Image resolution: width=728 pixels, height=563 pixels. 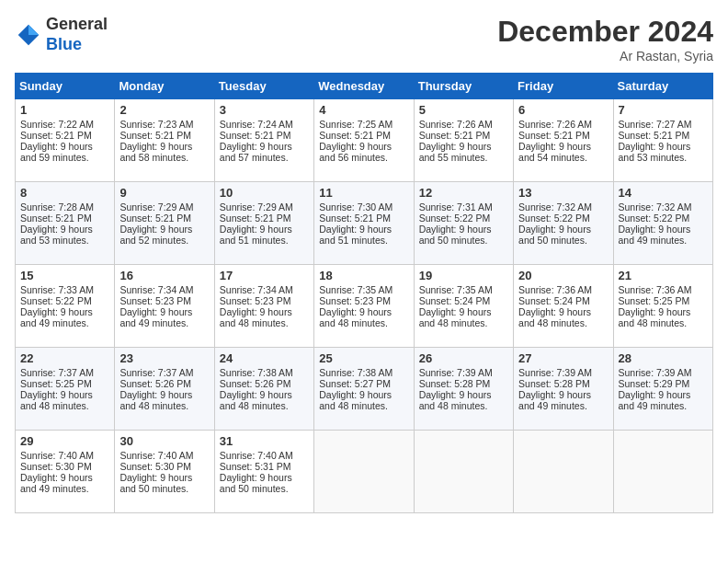 What do you see at coordinates (563, 301) in the screenshot?
I see `cell-line: Sunset: 5:24 PM` at bounding box center [563, 301].